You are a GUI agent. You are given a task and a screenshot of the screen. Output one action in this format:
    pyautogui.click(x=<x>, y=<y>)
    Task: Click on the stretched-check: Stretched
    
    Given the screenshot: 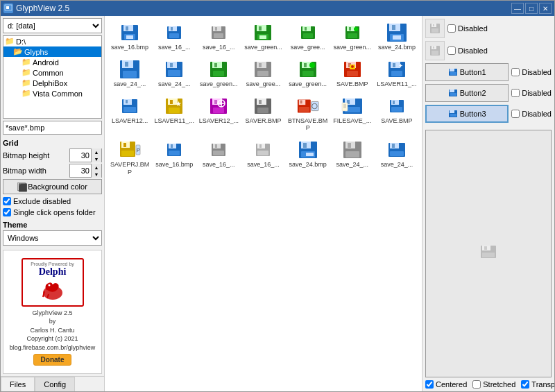 What is the action you would take?
    pyautogui.click(x=494, y=384)
    